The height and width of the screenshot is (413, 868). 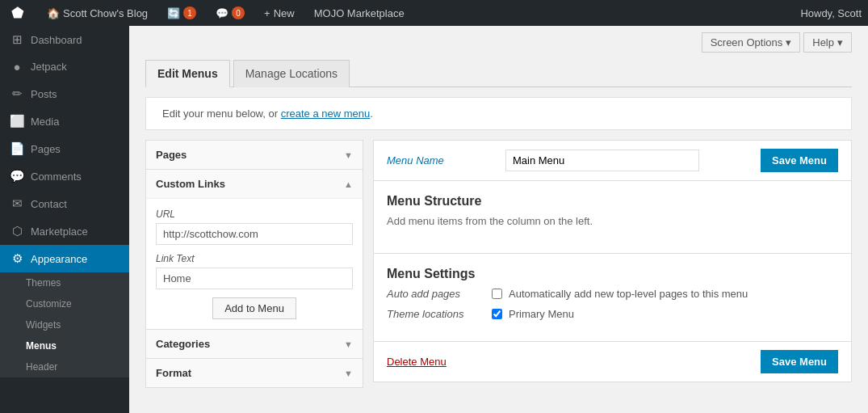 What do you see at coordinates (417, 362) in the screenshot?
I see `delete-menu-link: Delete Menu` at bounding box center [417, 362].